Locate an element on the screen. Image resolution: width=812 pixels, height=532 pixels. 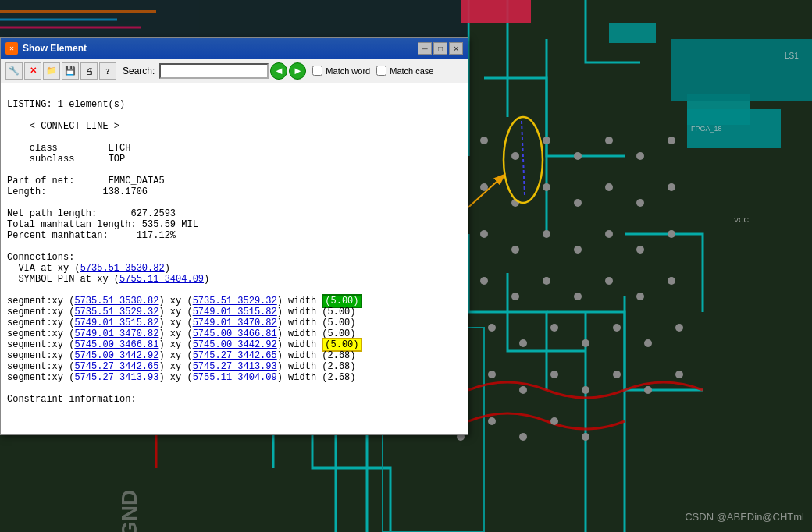
svg-text: GND is located at coordinates (130, 511).